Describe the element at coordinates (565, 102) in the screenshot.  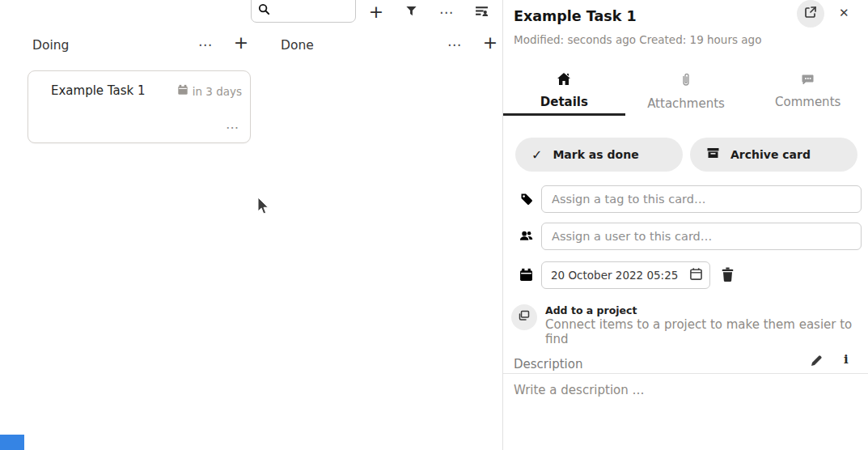
I see `tab-details-label: Details` at that location.